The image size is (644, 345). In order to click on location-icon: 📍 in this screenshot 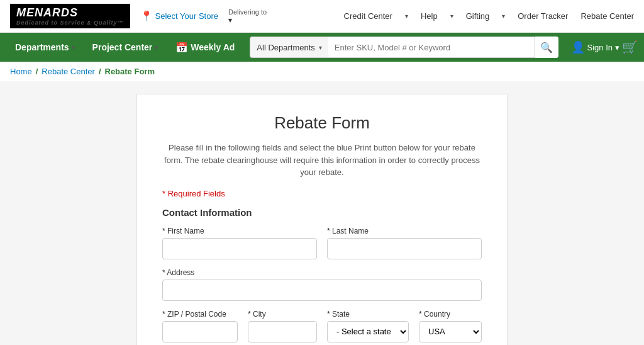, I will do `click(147, 16)`.